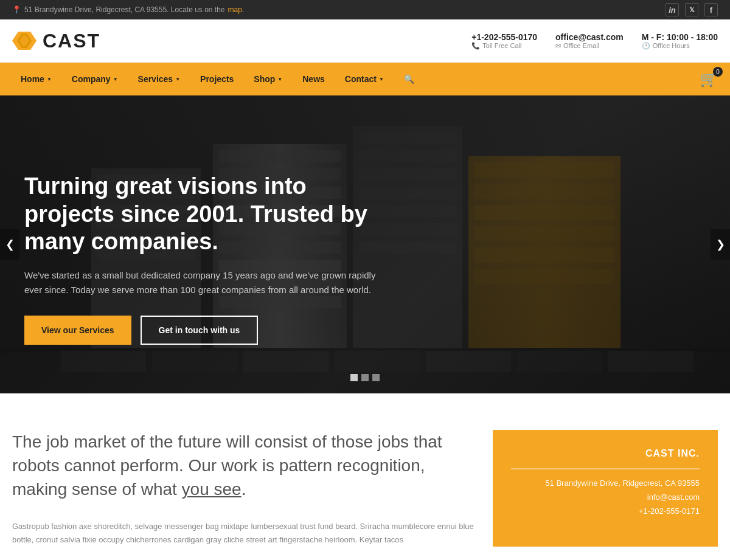  I want to click on company-name: CAST INC., so click(605, 454).